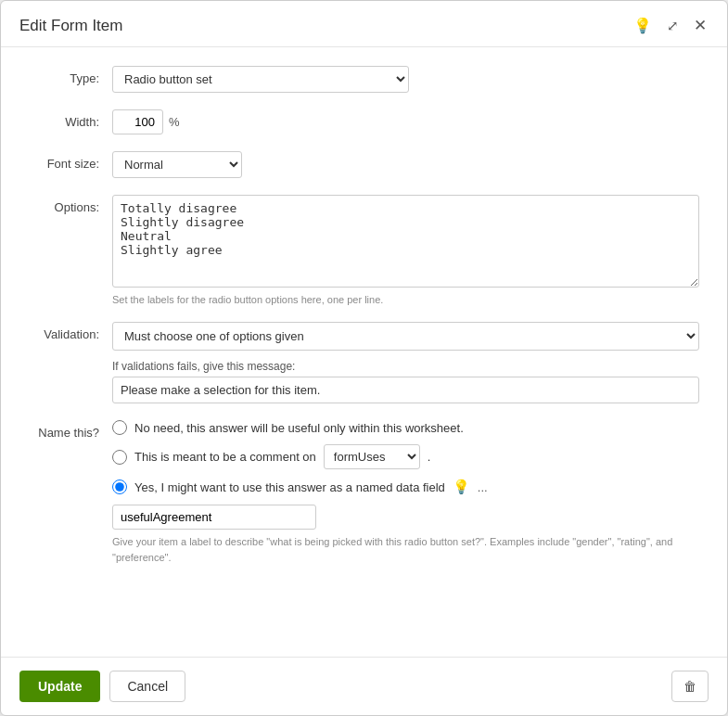 Image resolution: width=728 pixels, height=716 pixels. I want to click on update-button: Update, so click(59, 686).